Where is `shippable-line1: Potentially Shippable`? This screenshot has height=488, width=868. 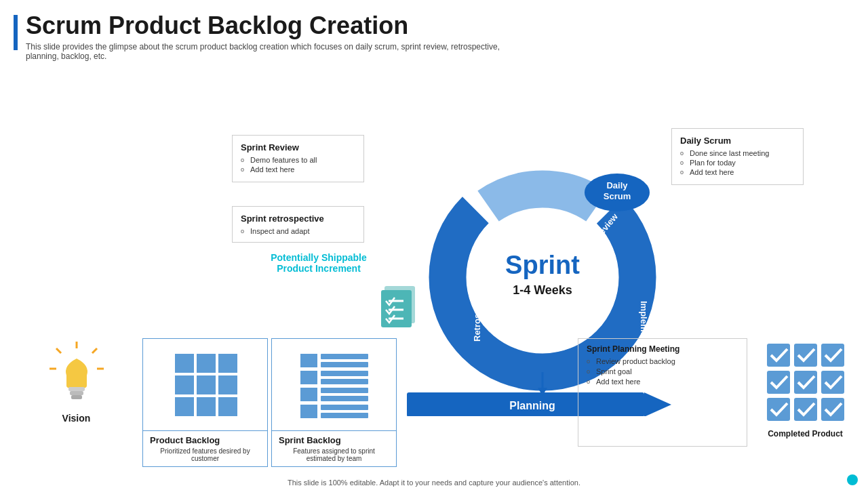
shippable-line1: Potentially Shippable is located at coordinates (319, 258).